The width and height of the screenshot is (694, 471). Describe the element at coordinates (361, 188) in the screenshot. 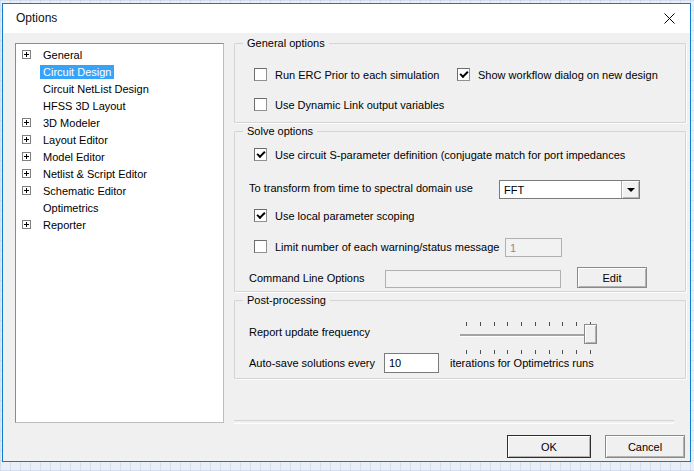

I see `transform-domain-label: To transform from time to spectral domai…` at that location.